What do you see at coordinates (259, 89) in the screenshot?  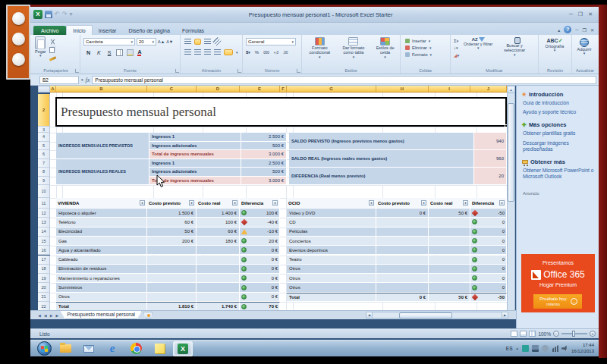 I see `column-header-E: E` at bounding box center [259, 89].